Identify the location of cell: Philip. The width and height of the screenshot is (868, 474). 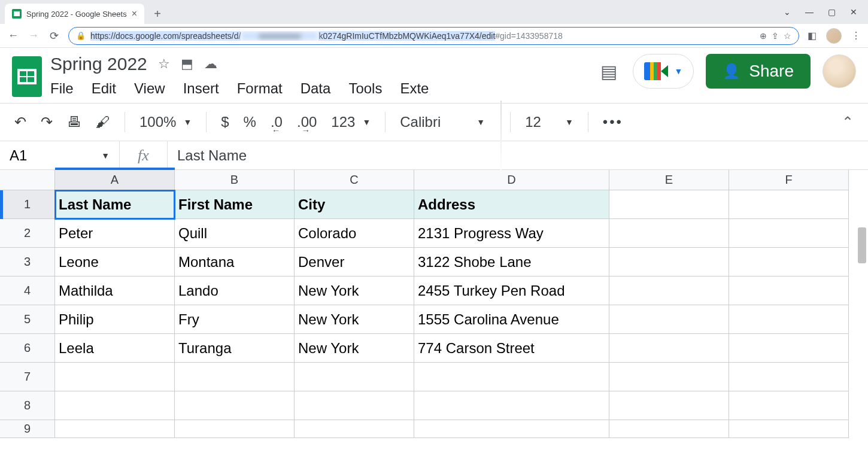
(115, 320).